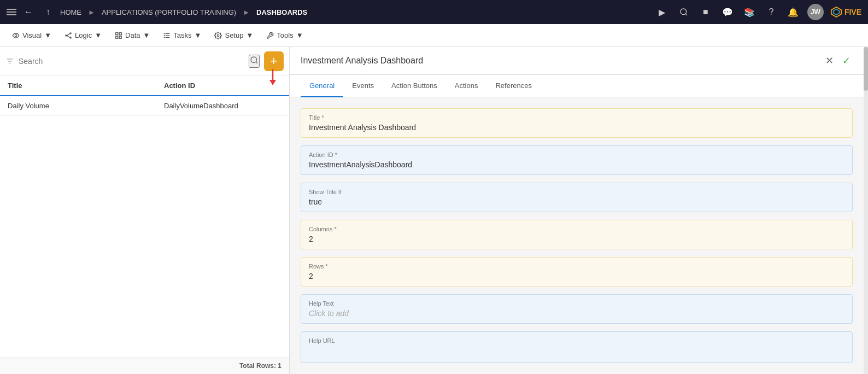 The height and width of the screenshot is (374, 868). What do you see at coordinates (749, 12) in the screenshot?
I see `book-icon: 📚` at bounding box center [749, 12].